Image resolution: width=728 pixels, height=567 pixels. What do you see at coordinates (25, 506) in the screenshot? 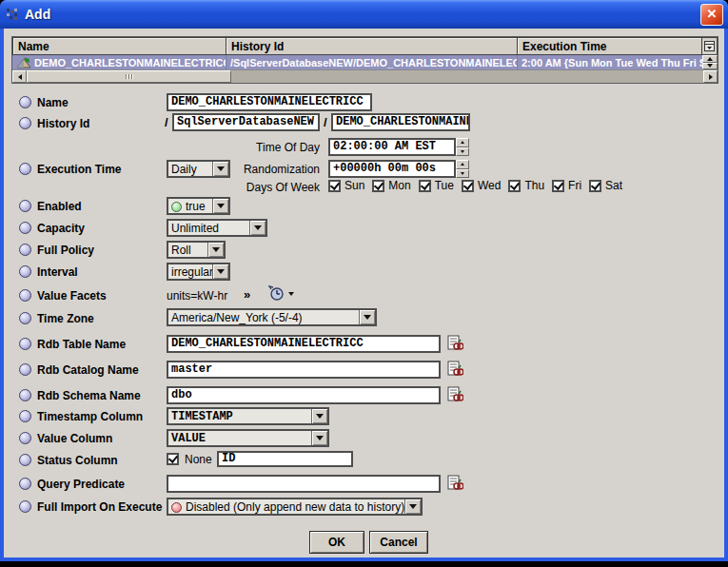
I see `full-import-radio` at bounding box center [25, 506].